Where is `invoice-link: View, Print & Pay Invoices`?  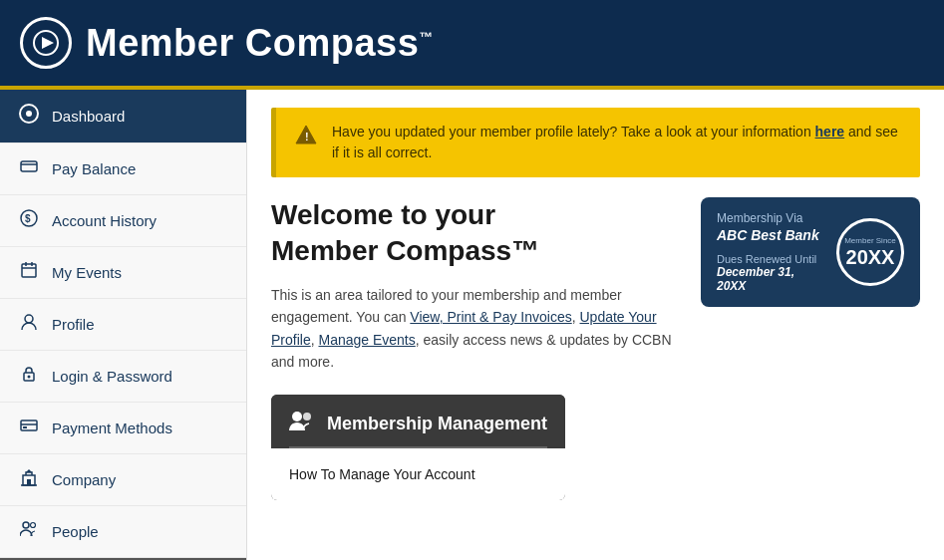
invoice-link: View, Print & Pay Invoices is located at coordinates (490, 317).